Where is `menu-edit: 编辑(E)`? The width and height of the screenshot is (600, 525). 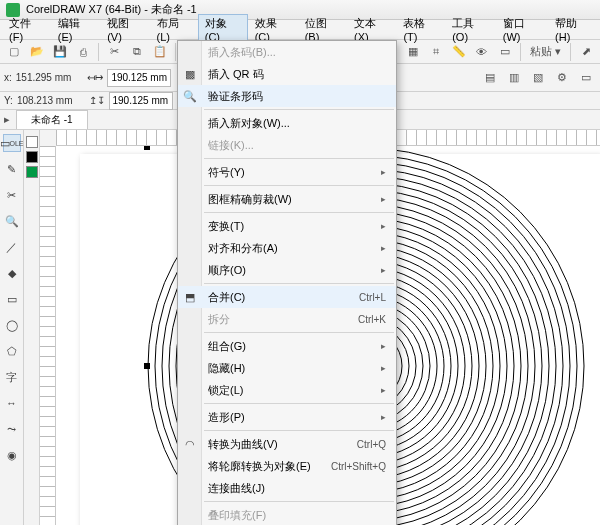 menu-edit: 编辑(E) is located at coordinates (76, 30).